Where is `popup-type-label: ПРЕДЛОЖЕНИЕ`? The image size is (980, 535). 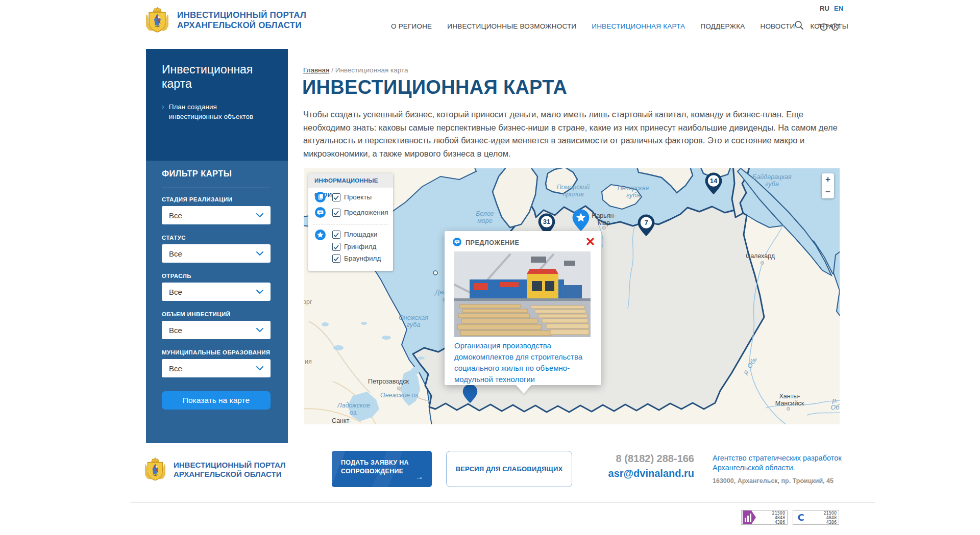 popup-type-label: ПРЕДЛОЖЕНИЕ is located at coordinates (492, 243).